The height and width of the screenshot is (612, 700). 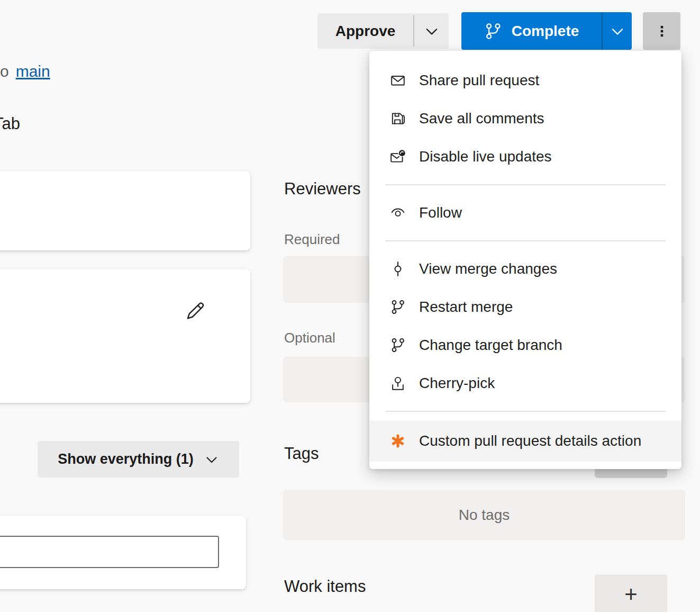 I want to click on show-everything-dropdown: Show everything (1), so click(x=139, y=460).